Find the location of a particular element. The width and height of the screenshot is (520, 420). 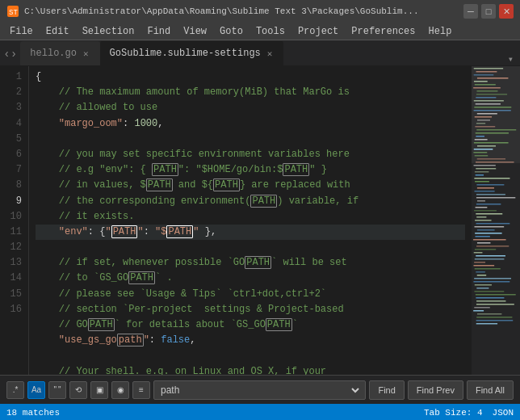

line-number: 14 is located at coordinates (15, 278).